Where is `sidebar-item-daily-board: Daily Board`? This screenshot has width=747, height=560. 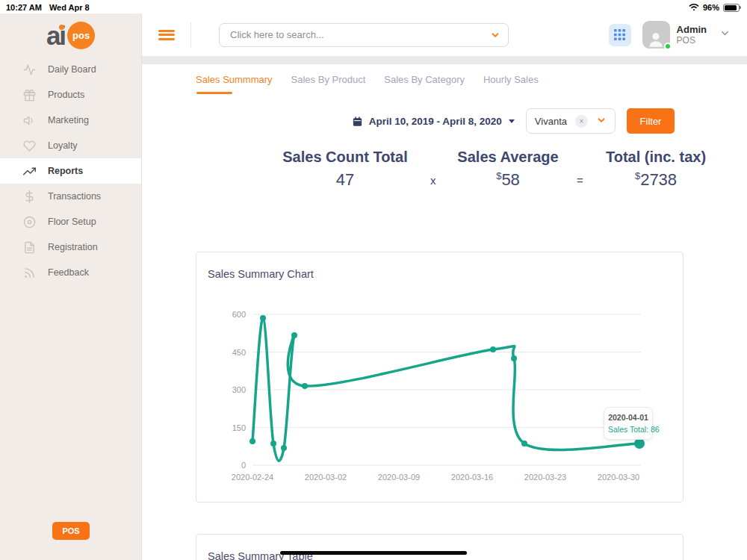 sidebar-item-daily-board: Daily Board is located at coordinates (70, 69).